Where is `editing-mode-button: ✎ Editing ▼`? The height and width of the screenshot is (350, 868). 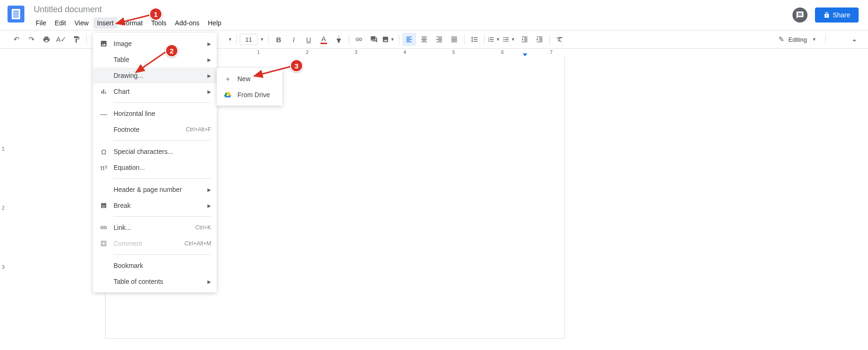 editing-mode-button: ✎ Editing ▼ is located at coordinates (802, 39).